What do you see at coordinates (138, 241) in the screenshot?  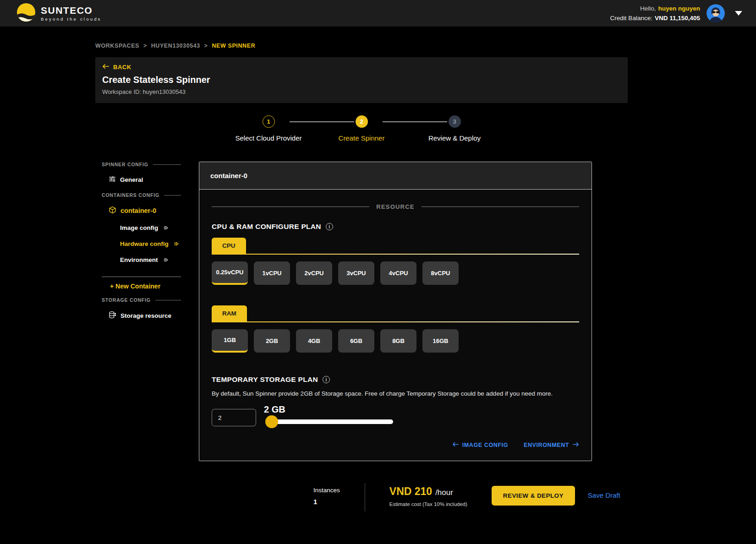 I see `config-sidebar: SPINNER CONFIG General CONTAINERS CONFIG…` at bounding box center [138, 241].